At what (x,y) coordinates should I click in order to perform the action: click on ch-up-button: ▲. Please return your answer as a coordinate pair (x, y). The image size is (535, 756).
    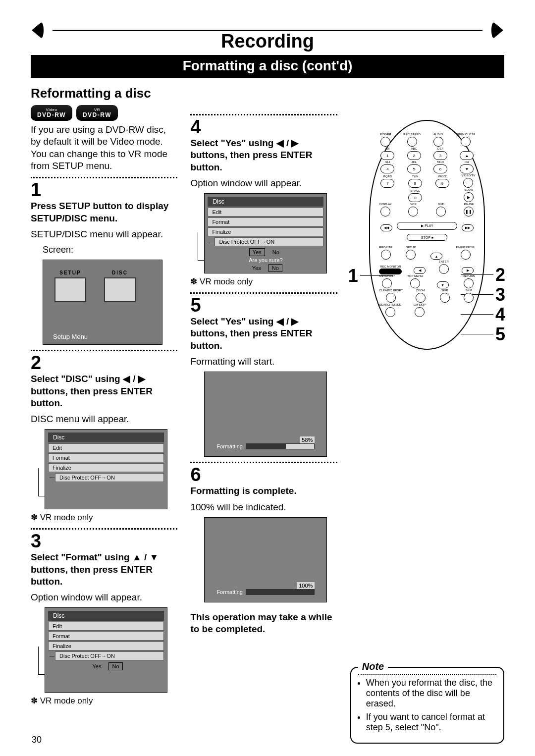
    Looking at the image, I should click on (467, 156).